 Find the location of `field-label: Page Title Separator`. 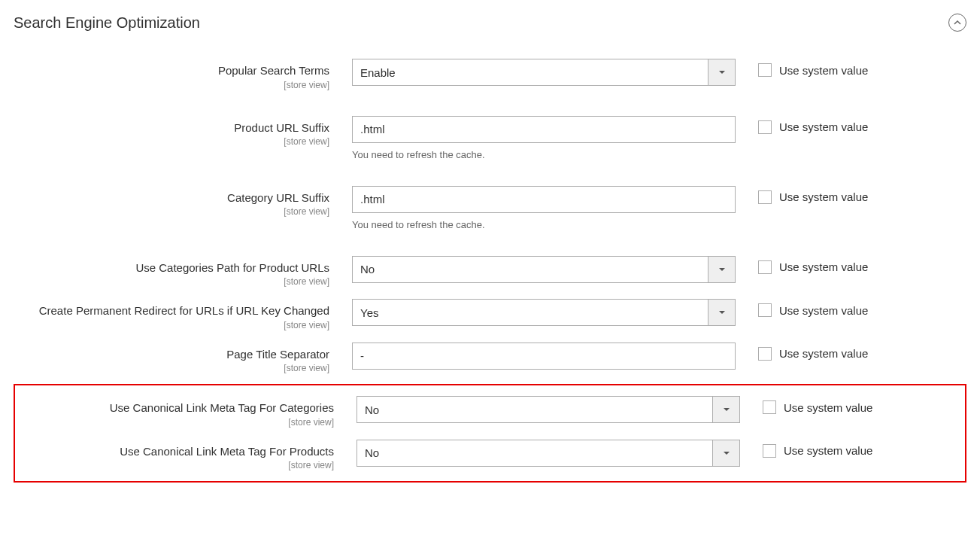

field-label: Page Title Separator is located at coordinates (171, 355).